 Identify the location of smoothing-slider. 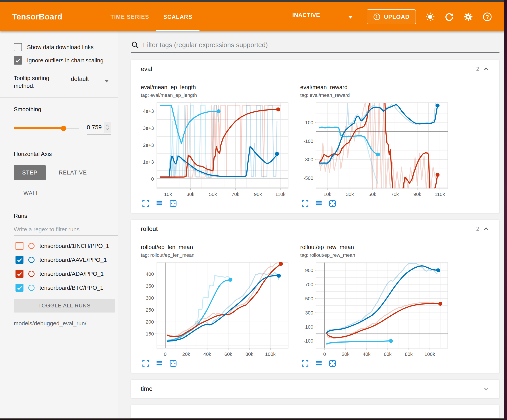
(46, 128).